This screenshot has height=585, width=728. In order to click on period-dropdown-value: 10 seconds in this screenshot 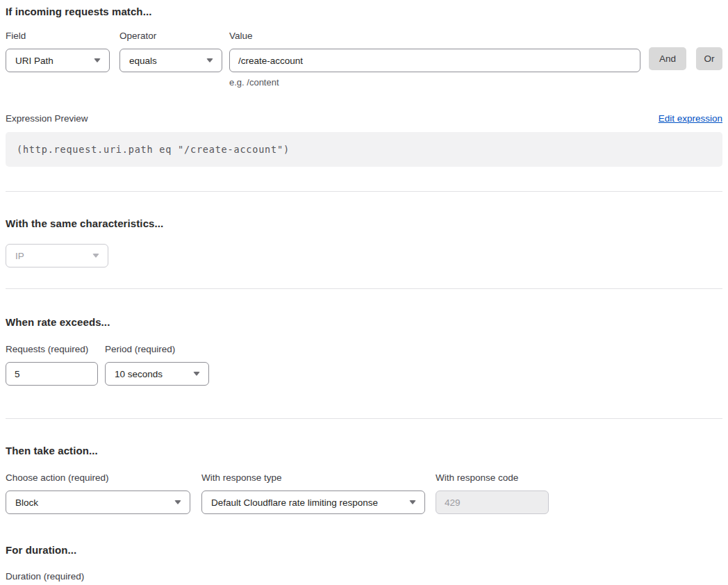, I will do `click(139, 374)`.